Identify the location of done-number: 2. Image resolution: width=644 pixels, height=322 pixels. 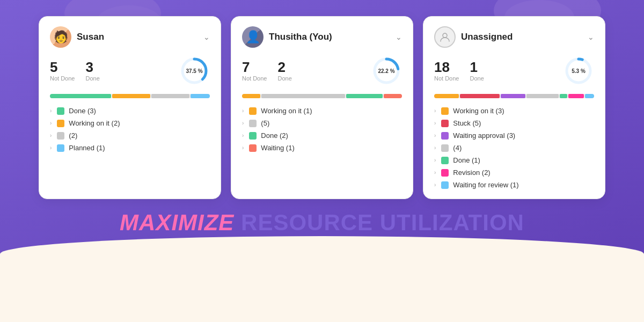
(284, 67).